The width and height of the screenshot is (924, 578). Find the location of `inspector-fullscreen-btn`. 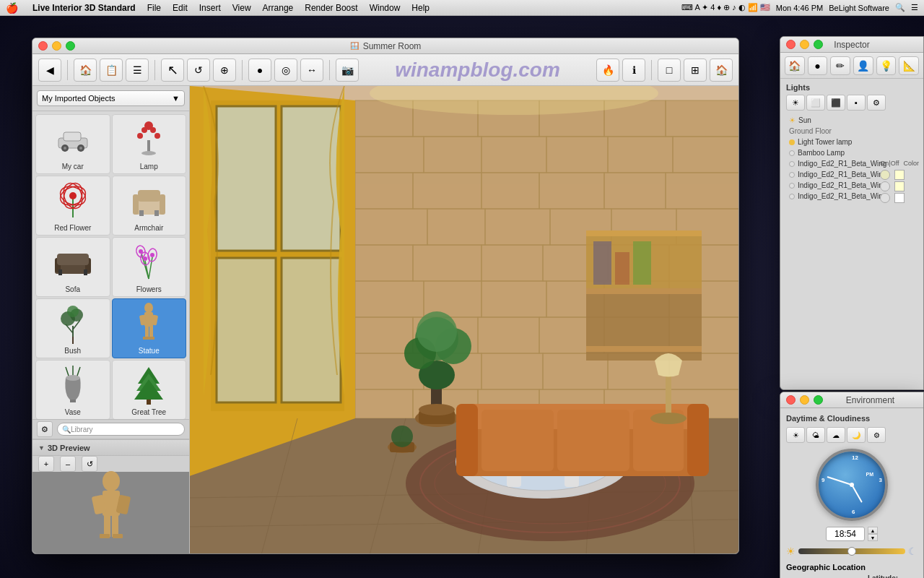

inspector-fullscreen-btn is located at coordinates (819, 45).